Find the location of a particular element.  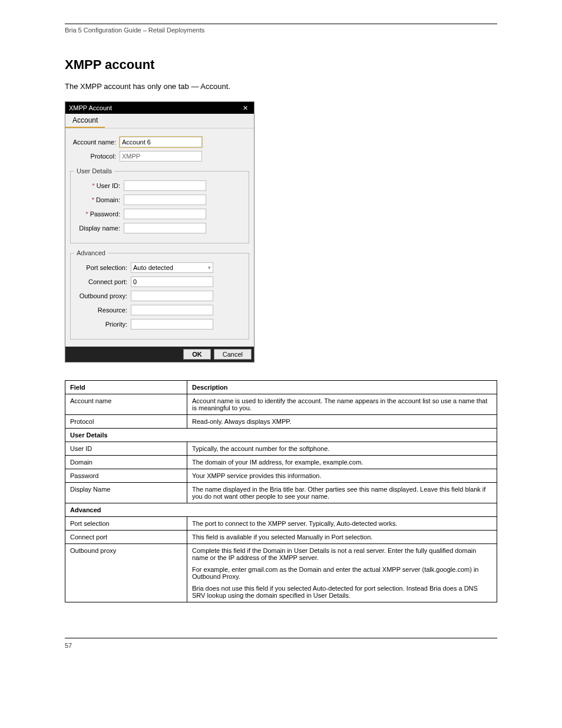

xmpp-account-dialog: XMPP Account ✕ Account Account name: Pro… is located at coordinates (160, 232).